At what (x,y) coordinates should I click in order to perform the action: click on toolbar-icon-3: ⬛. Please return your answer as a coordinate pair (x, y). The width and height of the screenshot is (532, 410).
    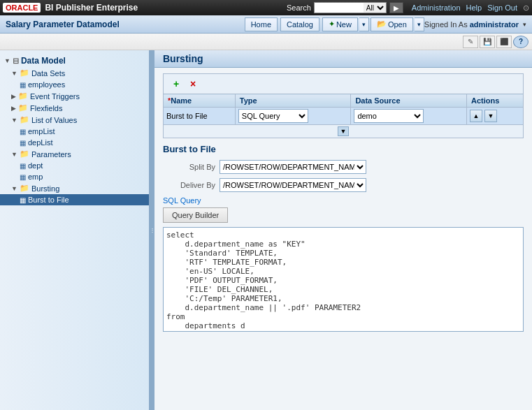
    Looking at the image, I should click on (504, 42).